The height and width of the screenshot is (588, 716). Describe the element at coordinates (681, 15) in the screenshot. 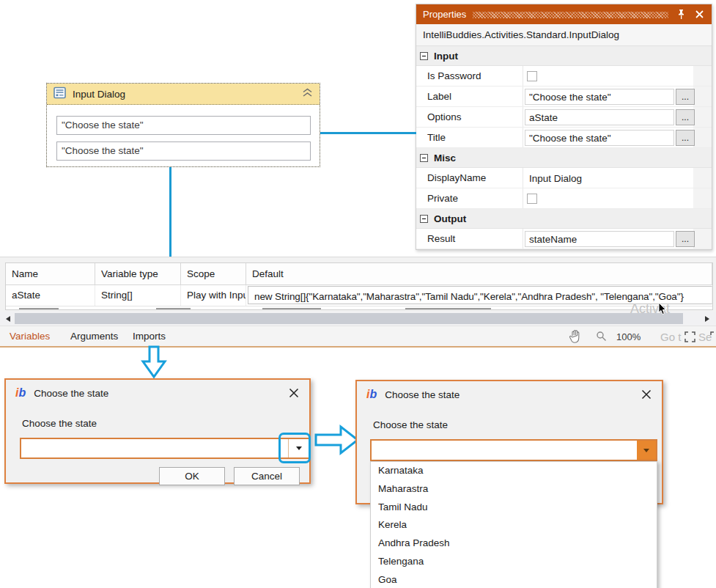

I see `pin-icon` at that location.